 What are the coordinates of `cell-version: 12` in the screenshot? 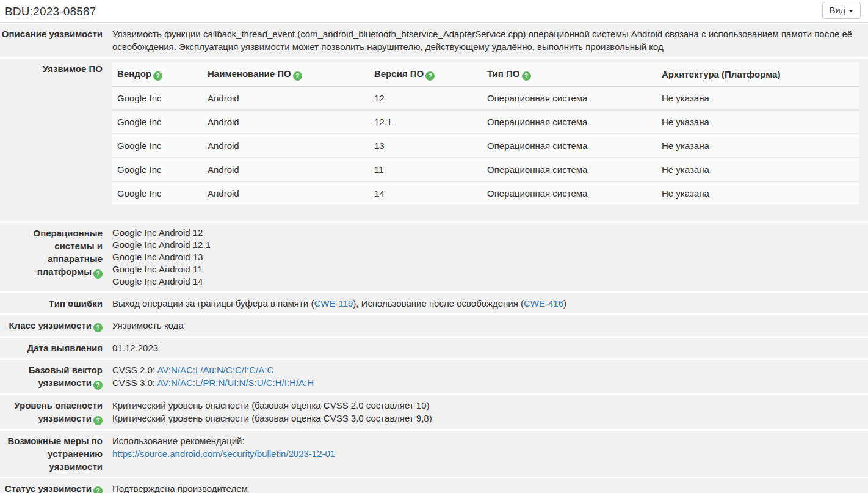 It's located at (426, 99).